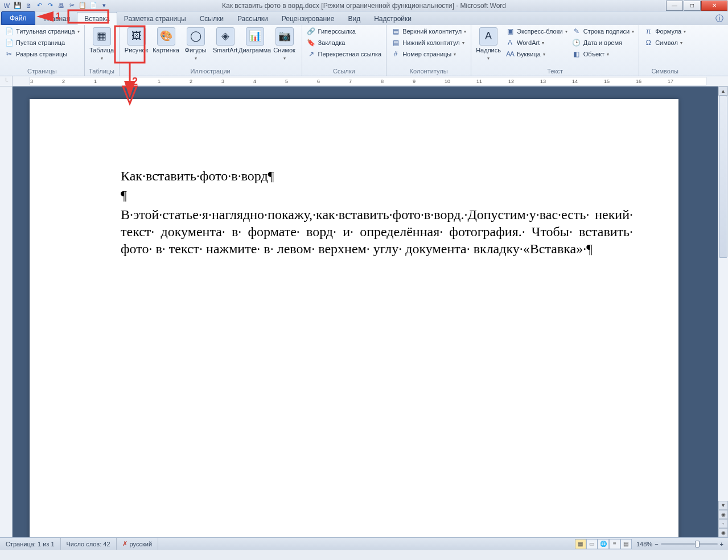 The height and width of the screenshot is (560, 728). I want to click on hyperlink-icon: 🔗, so click(311, 31).